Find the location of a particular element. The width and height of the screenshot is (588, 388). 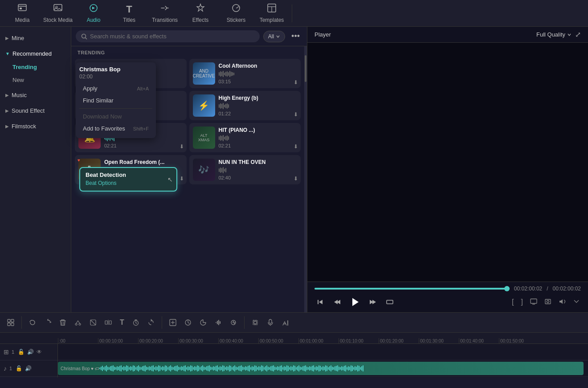

toolbar-item-templates: Templates is located at coordinates (272, 13).